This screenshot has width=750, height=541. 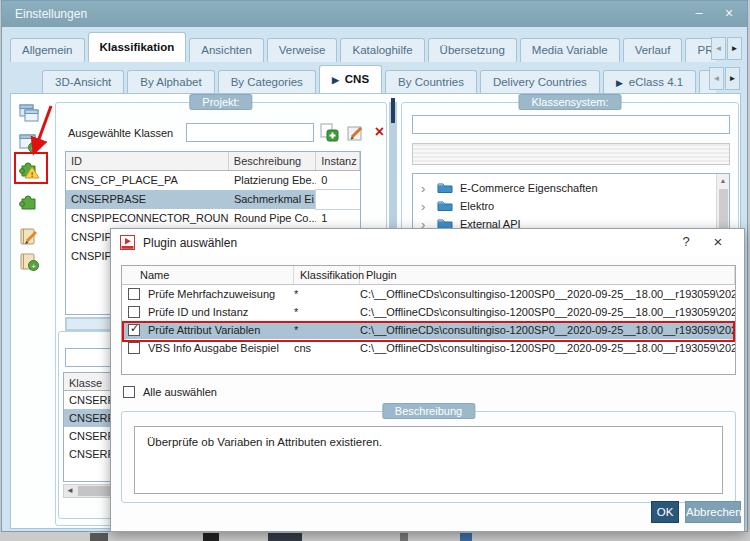 What do you see at coordinates (382, 50) in the screenshot?
I see `tab-kataloghilfe: Kataloghilfe` at bounding box center [382, 50].